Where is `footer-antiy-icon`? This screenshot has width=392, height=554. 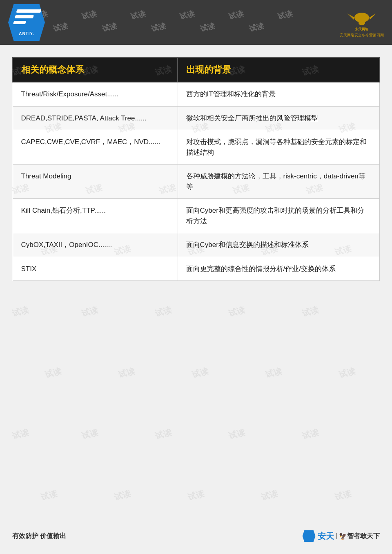 footer-antiy-icon is located at coordinates (309, 536).